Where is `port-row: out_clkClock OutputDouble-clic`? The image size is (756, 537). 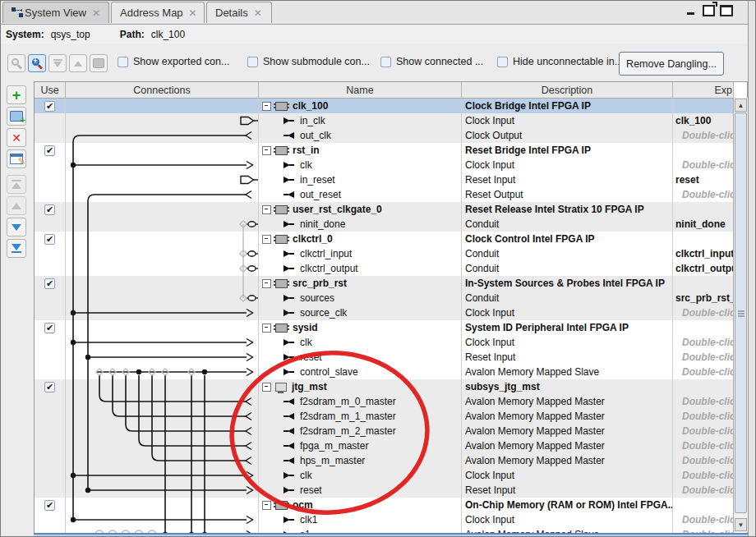 port-row: out_clkClock OutputDouble-clic is located at coordinates (385, 135).